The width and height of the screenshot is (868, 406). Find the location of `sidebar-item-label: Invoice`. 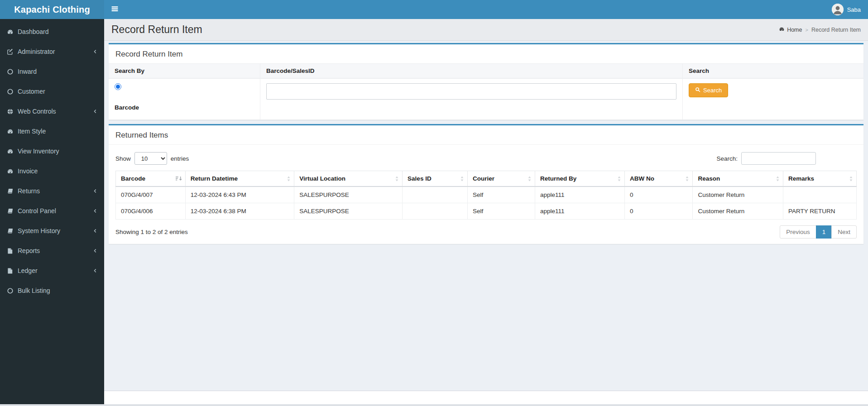

sidebar-item-label: Invoice is located at coordinates (28, 171).